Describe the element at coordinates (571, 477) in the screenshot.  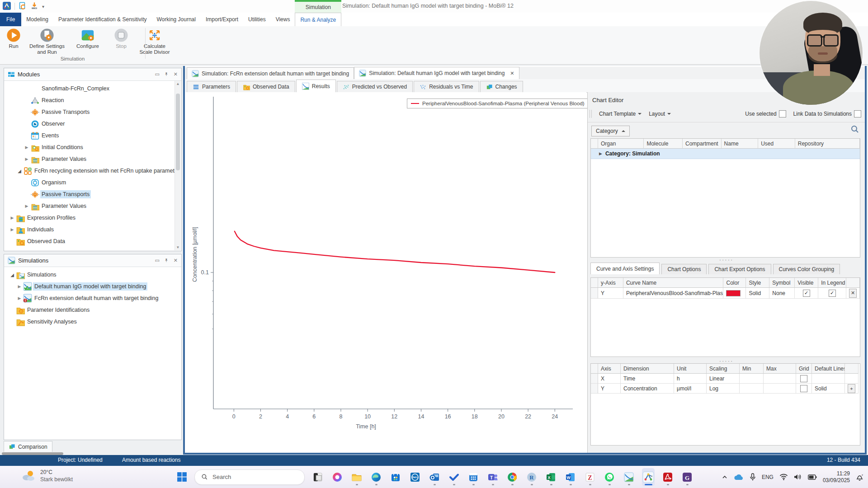
I see `taskbar-app-word: W` at that location.